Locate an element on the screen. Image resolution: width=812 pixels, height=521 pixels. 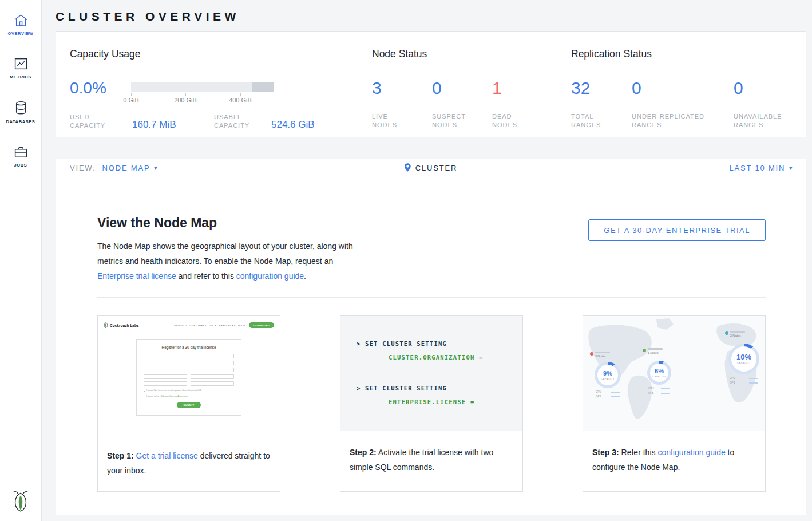
enterprise-trial-button: GET A 30-DAY ENTERPRISE TRIAL is located at coordinates (677, 230).